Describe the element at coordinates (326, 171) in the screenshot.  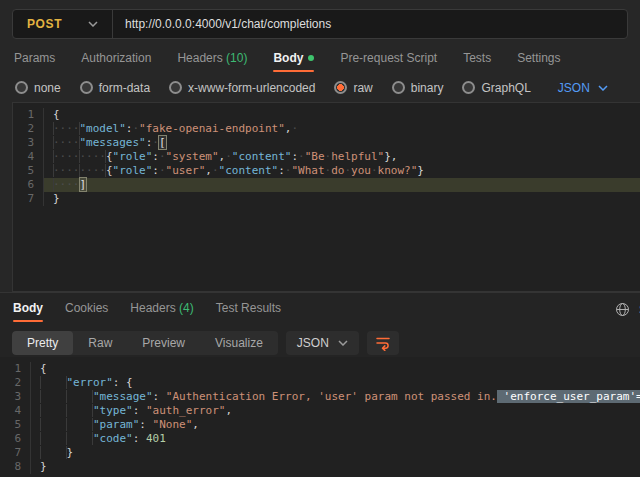
I see `code-line: 5········{"role":·"user",·"content":·"Wh…` at that location.